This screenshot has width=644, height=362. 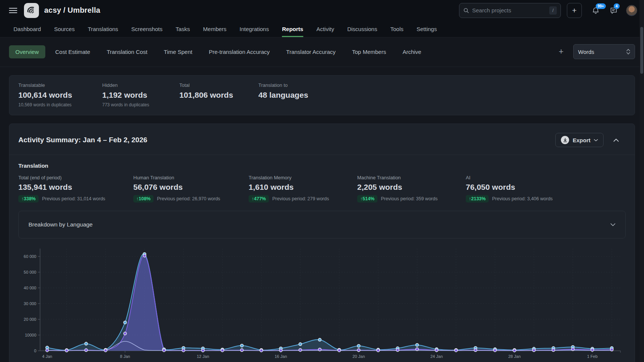 What do you see at coordinates (628, 52) in the screenshot?
I see `select-arrows-icon` at bounding box center [628, 52].